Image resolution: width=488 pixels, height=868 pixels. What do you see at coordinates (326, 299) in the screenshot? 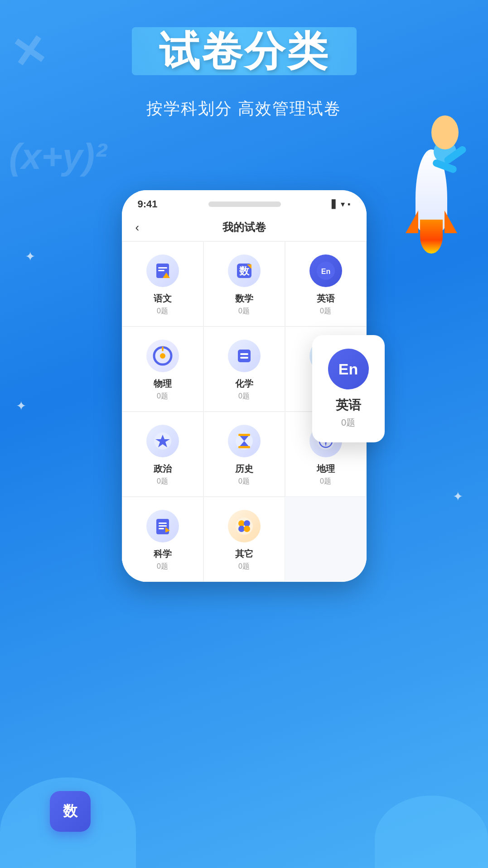
I see `subject-name-yingyu: 英语` at bounding box center [326, 299].